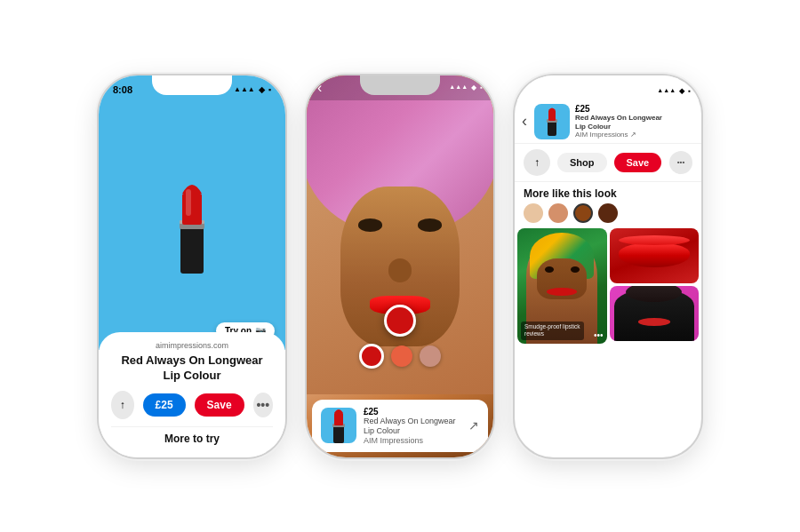 Image resolution: width=800 pixels, height=532 pixels. What do you see at coordinates (525, 121) in the screenshot?
I see `back-button-right: ‹` at bounding box center [525, 121].